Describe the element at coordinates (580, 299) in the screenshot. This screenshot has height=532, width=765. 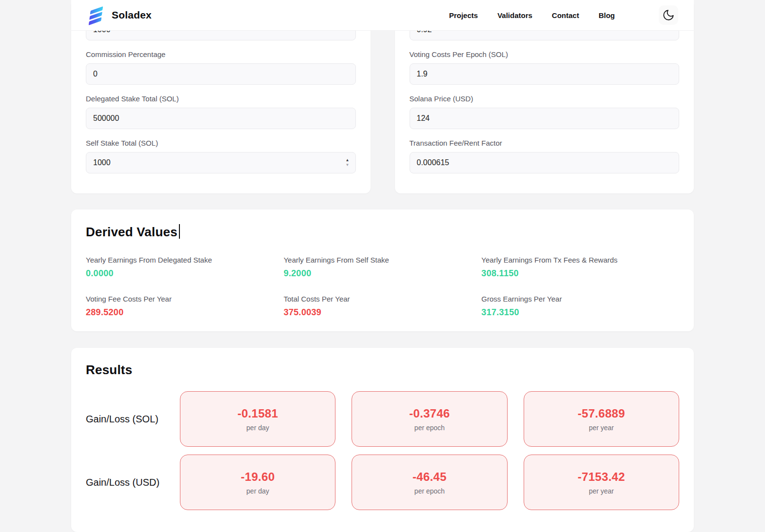
I see `metric-label: Gross Earnings Per Year` at that location.